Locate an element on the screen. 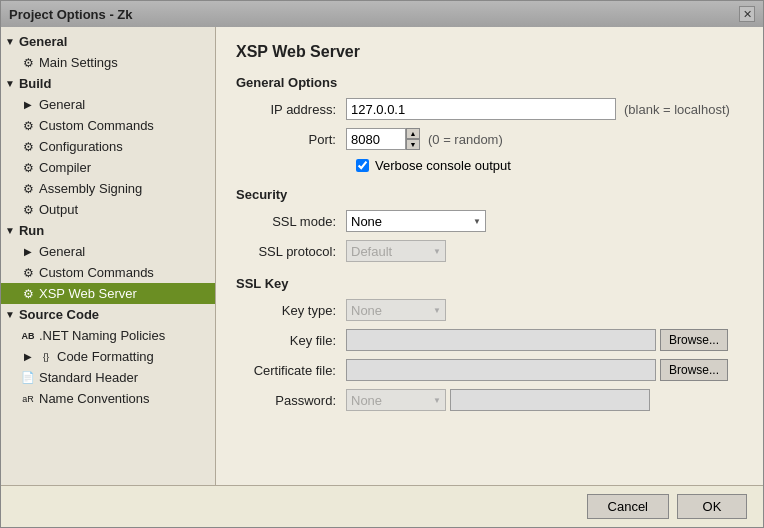 The height and width of the screenshot is (528, 764). sidebar-item-custom-commands: ⚙ Custom Commands is located at coordinates (108, 126).